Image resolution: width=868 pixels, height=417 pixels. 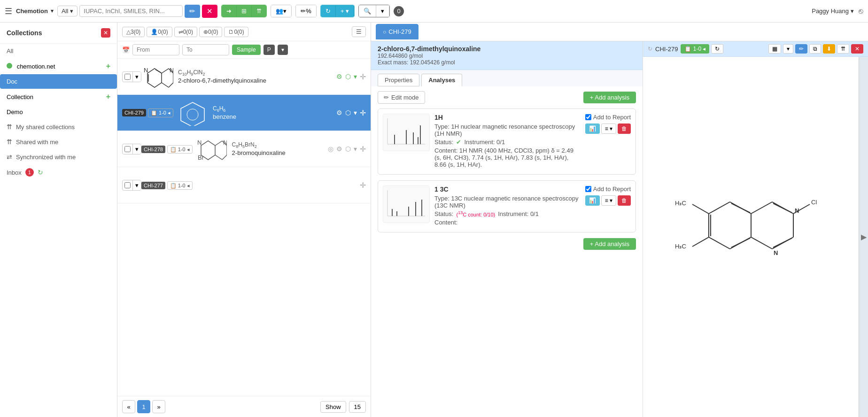 I want to click on search-input, so click(x=131, y=11).